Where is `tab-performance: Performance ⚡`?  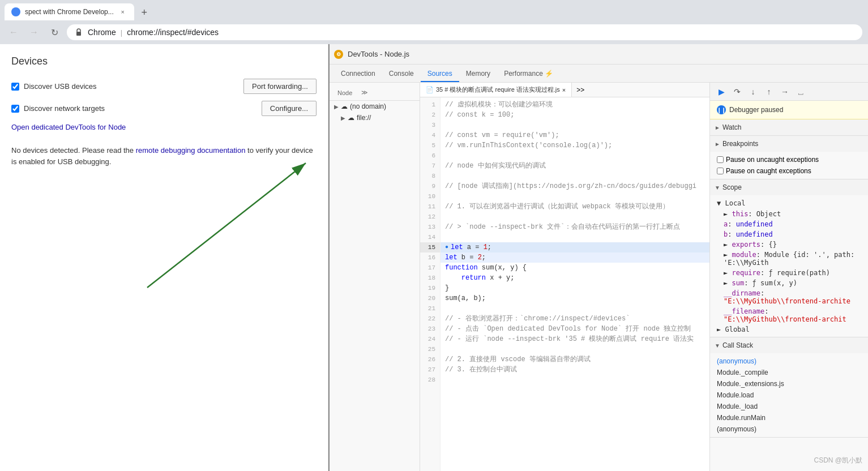 tab-performance: Performance ⚡ is located at coordinates (529, 74).